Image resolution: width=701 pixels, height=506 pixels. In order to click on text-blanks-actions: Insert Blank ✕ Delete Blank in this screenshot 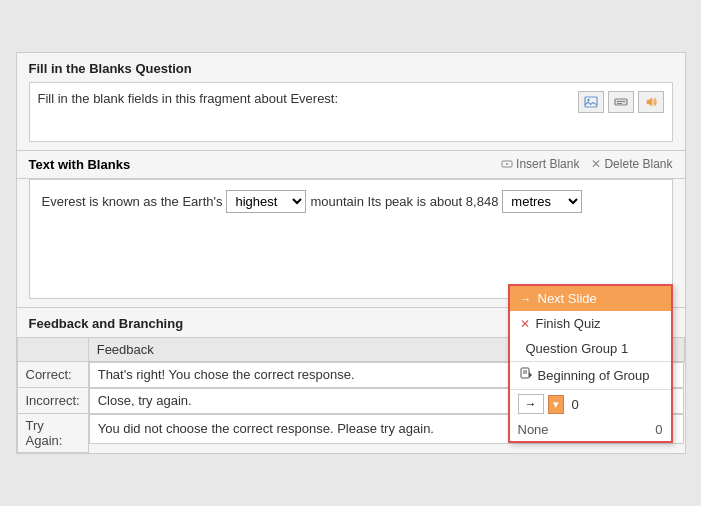, I will do `click(586, 164)`.